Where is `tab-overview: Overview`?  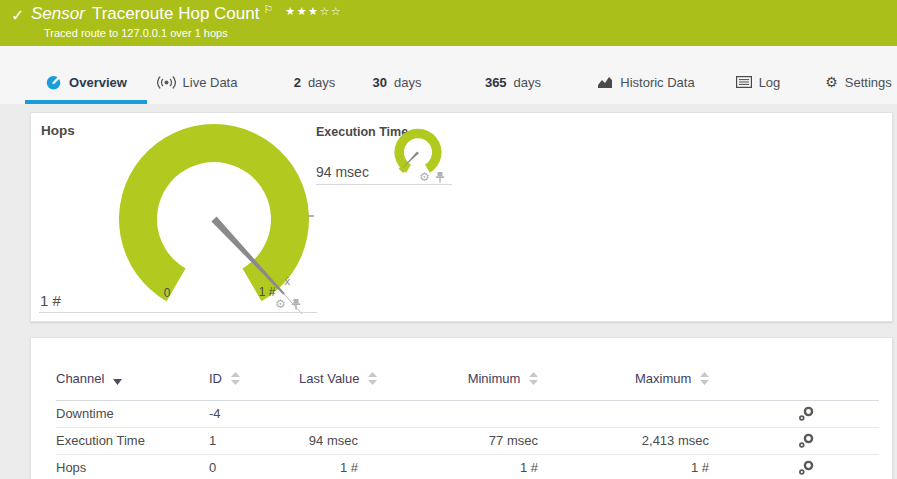 tab-overview: Overview is located at coordinates (86, 82).